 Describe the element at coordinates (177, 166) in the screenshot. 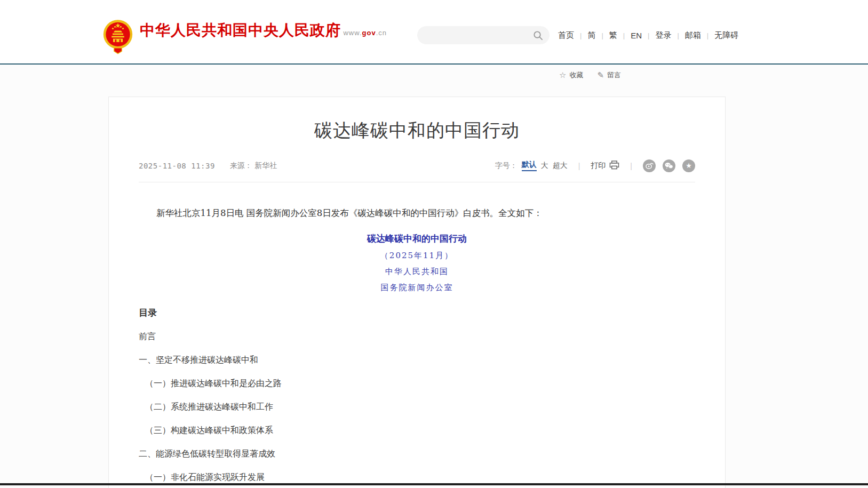

I see `publish-date: 2025-11-08 11:39` at that location.